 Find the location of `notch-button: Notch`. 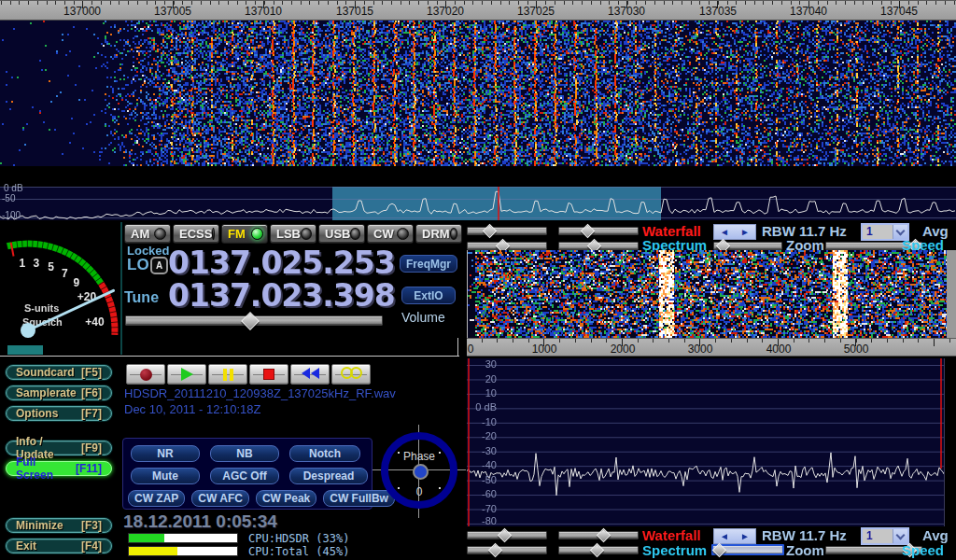

notch-button: Notch is located at coordinates (325, 454).